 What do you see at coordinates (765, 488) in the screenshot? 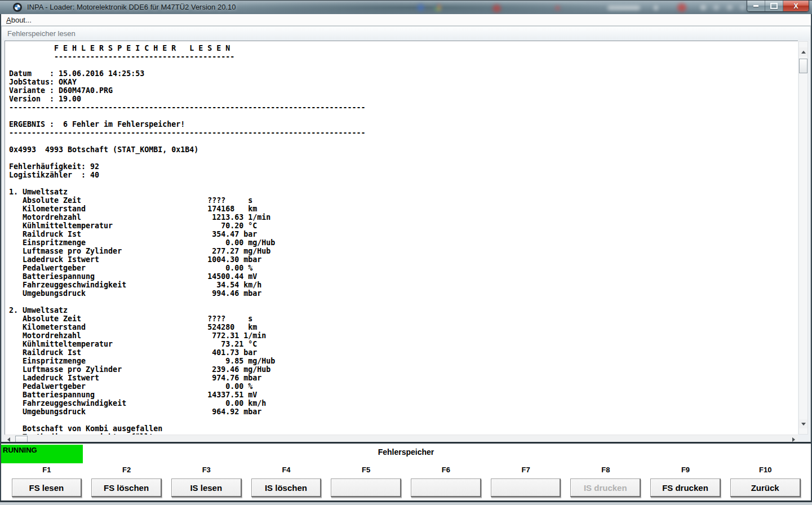
I see `zurueck-button: Zurück` at bounding box center [765, 488].